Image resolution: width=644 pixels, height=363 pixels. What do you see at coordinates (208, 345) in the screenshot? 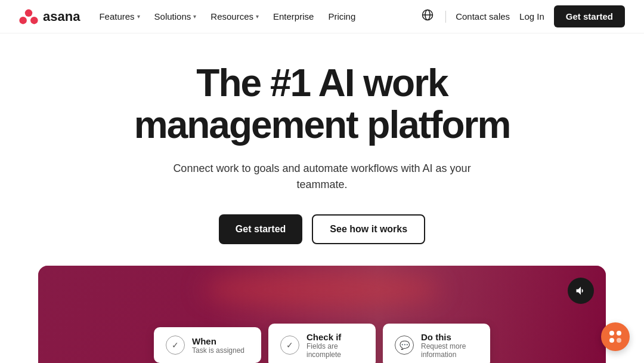
I see `workflow-card-when: ✓ When Task is assigned` at bounding box center [208, 345].